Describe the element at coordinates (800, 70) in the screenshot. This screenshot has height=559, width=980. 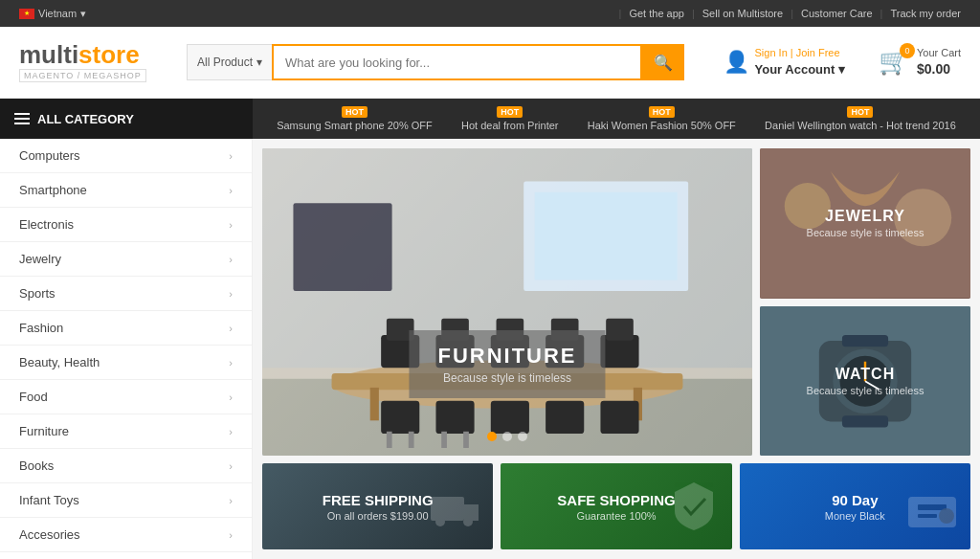
I see `your-account-label: Your Account ▾` at that location.